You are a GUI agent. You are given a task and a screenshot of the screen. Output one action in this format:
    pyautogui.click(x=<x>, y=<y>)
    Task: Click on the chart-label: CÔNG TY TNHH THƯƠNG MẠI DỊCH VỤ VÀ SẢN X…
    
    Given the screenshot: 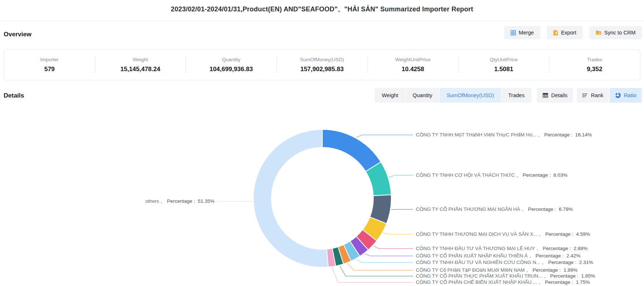 What is the action you would take?
    pyautogui.click(x=503, y=234)
    